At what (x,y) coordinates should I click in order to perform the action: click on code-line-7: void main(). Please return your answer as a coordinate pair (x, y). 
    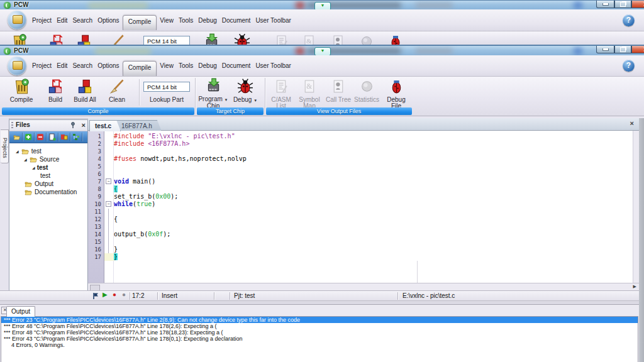
    Looking at the image, I should click on (374, 182).